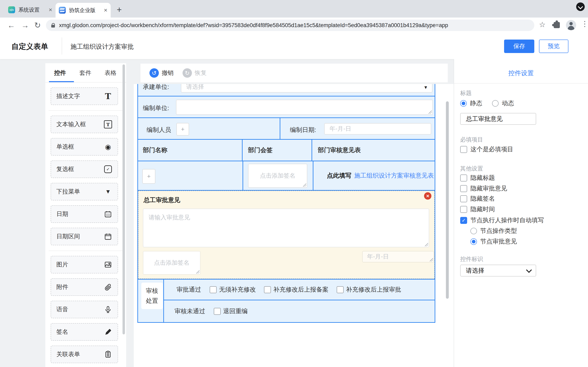  I want to click on control-item-radio: 单选框 ◉, so click(84, 147).